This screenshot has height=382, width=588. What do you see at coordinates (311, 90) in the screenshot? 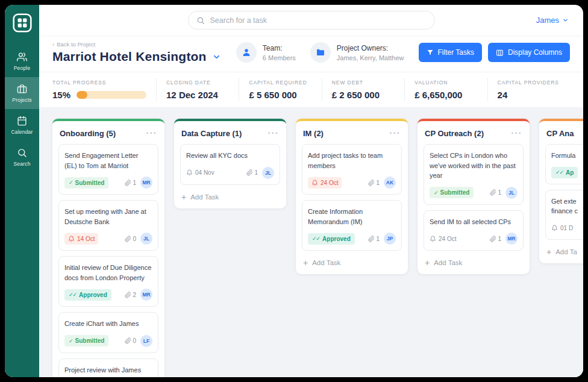
I see `stats-bar: TOTAL PROGRESS 15% CLOSING DATE 12 Dec 2…` at bounding box center [311, 90].